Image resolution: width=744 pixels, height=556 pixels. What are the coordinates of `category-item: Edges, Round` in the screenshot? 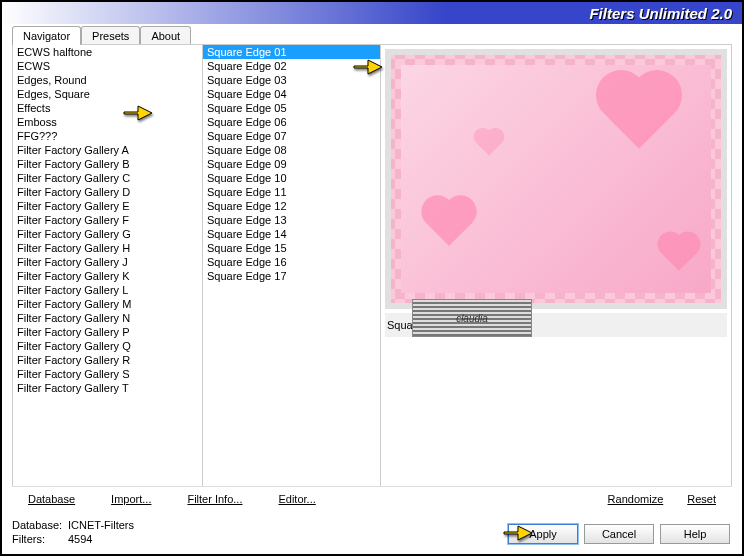 It's located at (108, 80).